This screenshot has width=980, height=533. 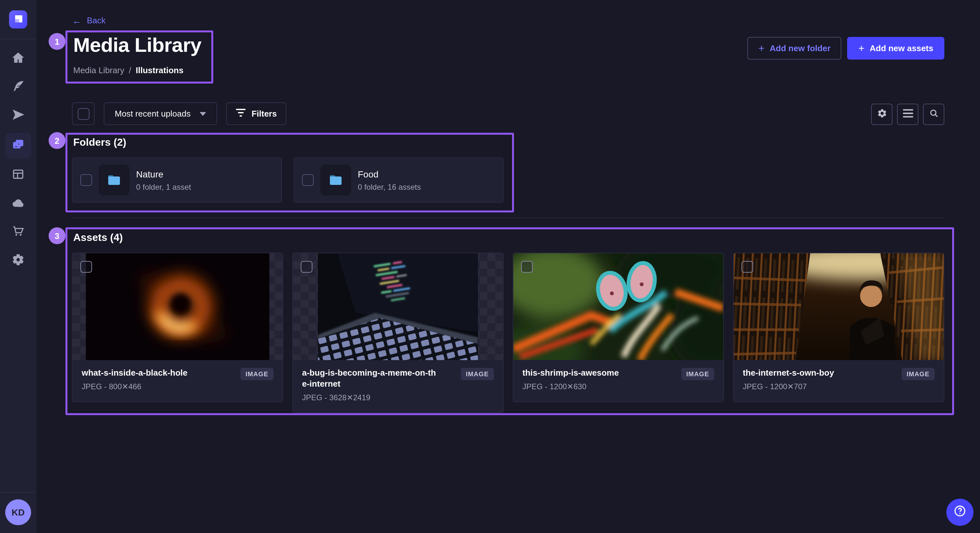 I want to click on add-new-folder-button: + Add new folder, so click(x=794, y=48).